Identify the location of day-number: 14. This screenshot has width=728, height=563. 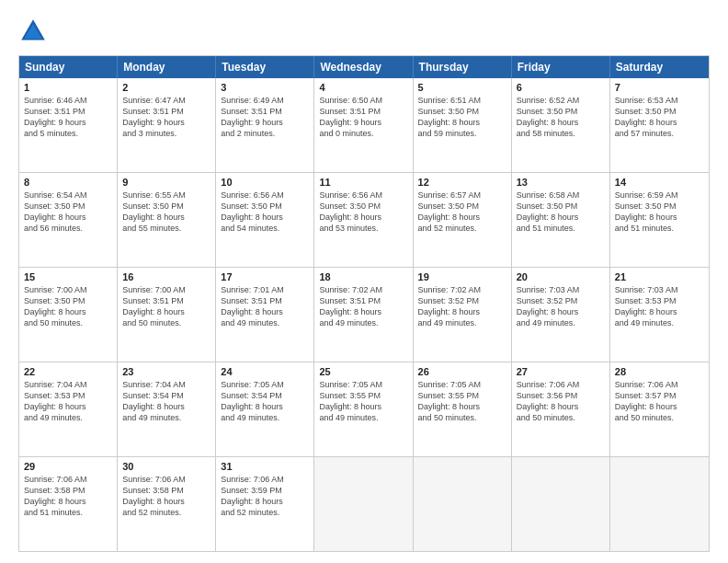
(660, 182).